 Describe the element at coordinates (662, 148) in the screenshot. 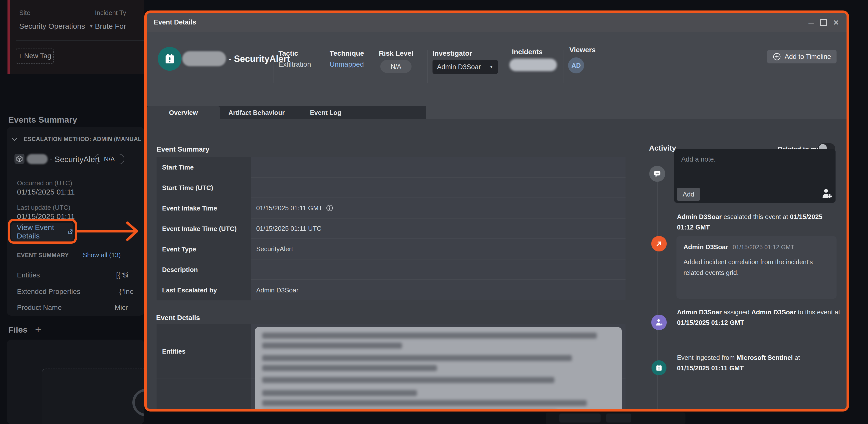

I see `activity-heading: Activity` at that location.